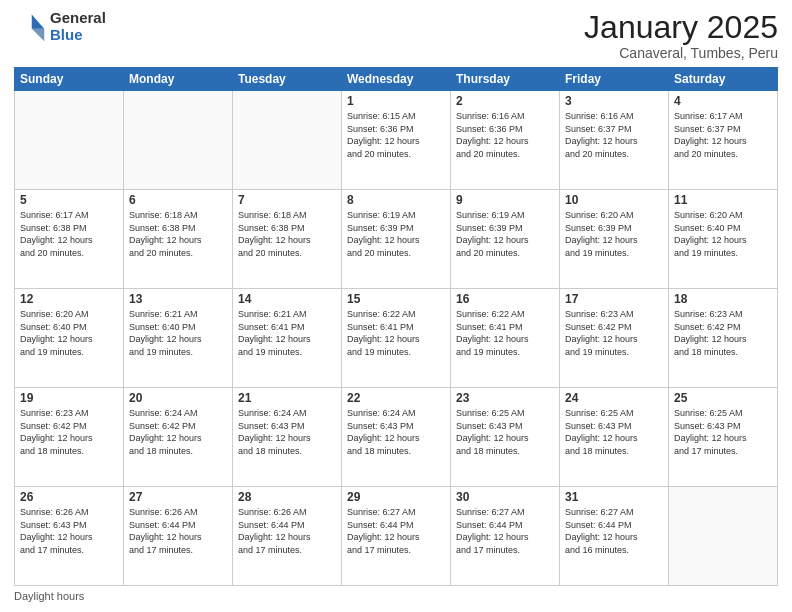 This screenshot has height=612, width=792. I want to click on calendar-cell: 16Sunrise: 6:22 AM Sunset: 6:41 PM Dayli…, so click(506, 338).